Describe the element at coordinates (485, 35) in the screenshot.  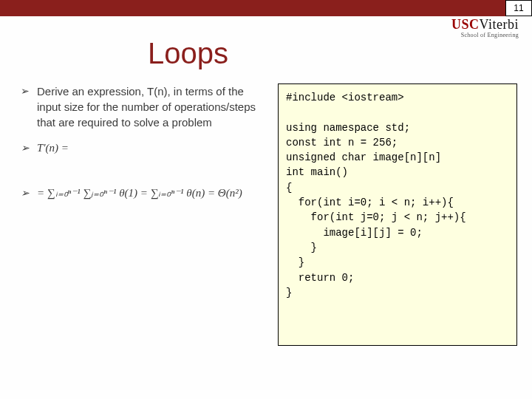
I see `logo-subtitle: School of Engineering` at that location.